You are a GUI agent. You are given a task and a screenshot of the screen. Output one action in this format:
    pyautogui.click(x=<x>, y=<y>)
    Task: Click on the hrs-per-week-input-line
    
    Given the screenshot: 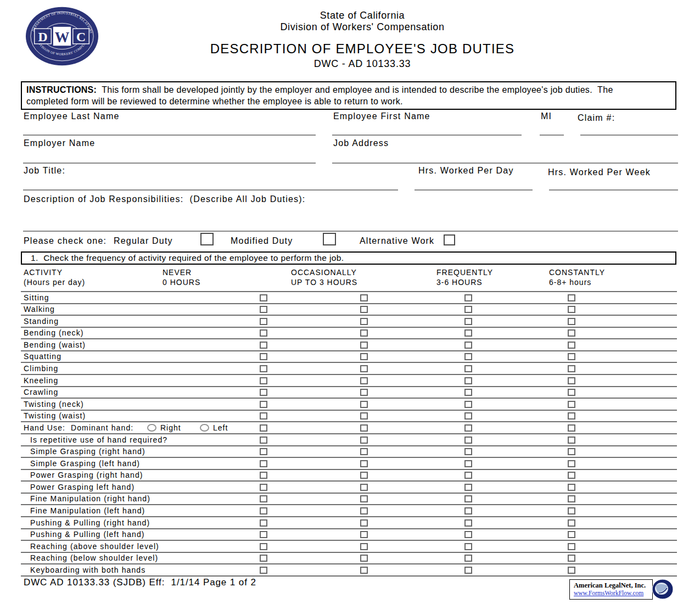 What is the action you would take?
    pyautogui.click(x=614, y=190)
    